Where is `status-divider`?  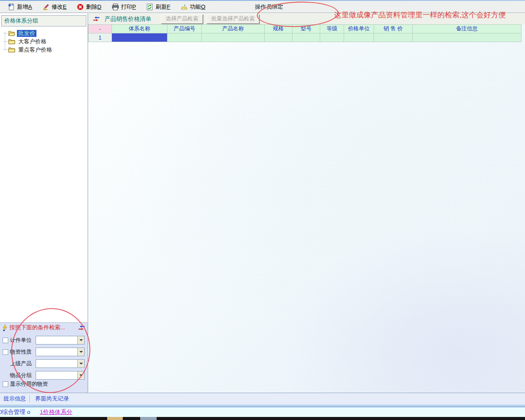 status-divider is located at coordinates (30, 399).